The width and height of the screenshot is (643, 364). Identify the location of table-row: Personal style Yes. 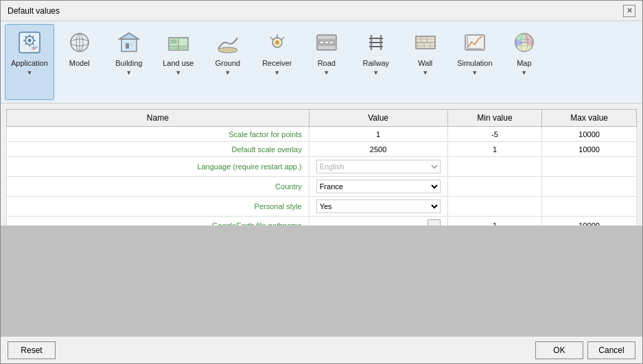
(322, 207).